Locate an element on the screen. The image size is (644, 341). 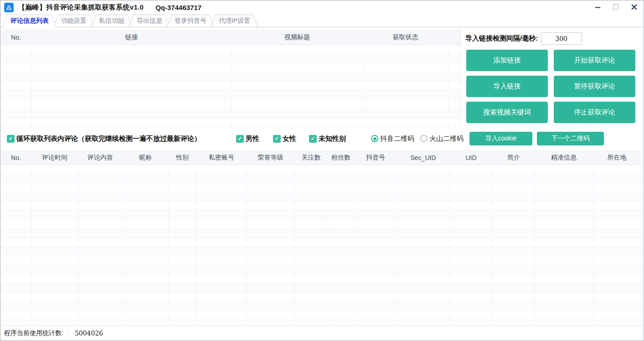
tab-label: 私信功能 is located at coordinates (112, 21).